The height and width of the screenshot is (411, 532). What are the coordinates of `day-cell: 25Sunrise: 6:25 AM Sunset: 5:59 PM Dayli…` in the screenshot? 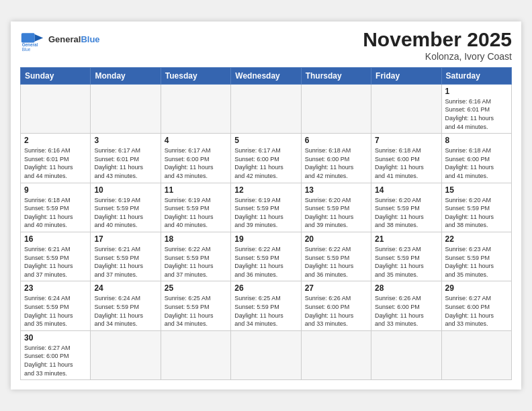 It's located at (195, 306).